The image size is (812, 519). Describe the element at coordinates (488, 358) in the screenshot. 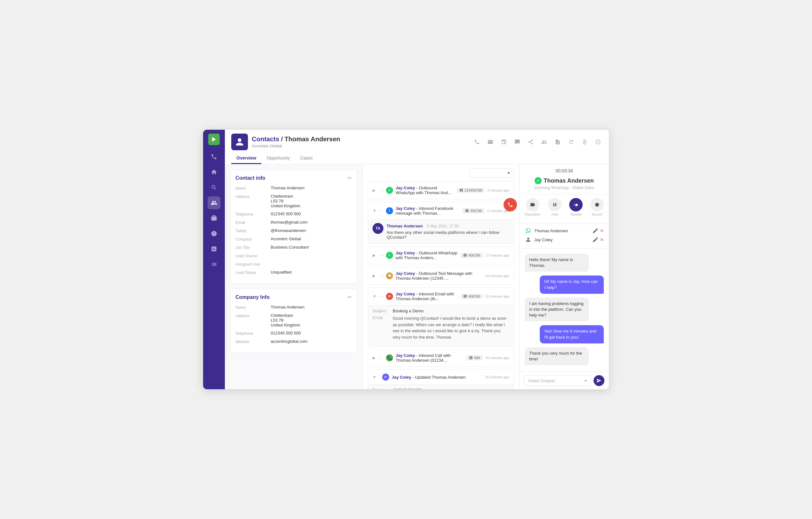

I see `activity-meta-6: 689 42 minutes ago` at that location.